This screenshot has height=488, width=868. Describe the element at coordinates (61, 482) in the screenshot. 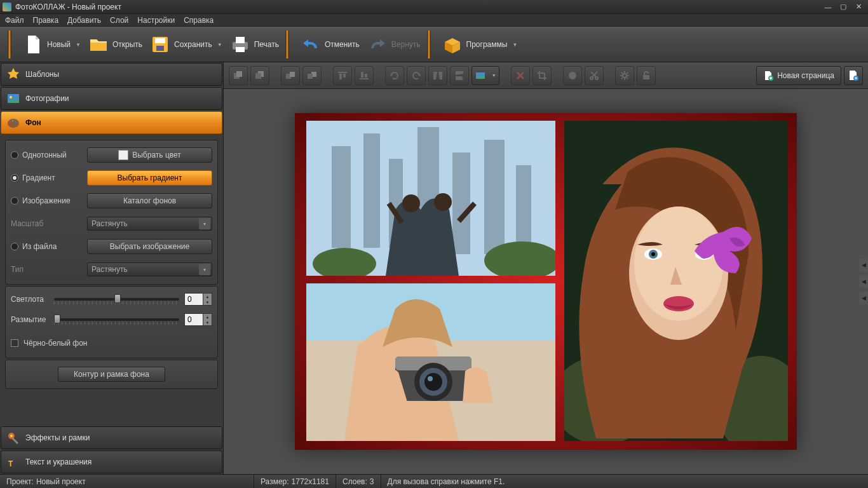

I see `status-project-value: Новый проект` at that location.